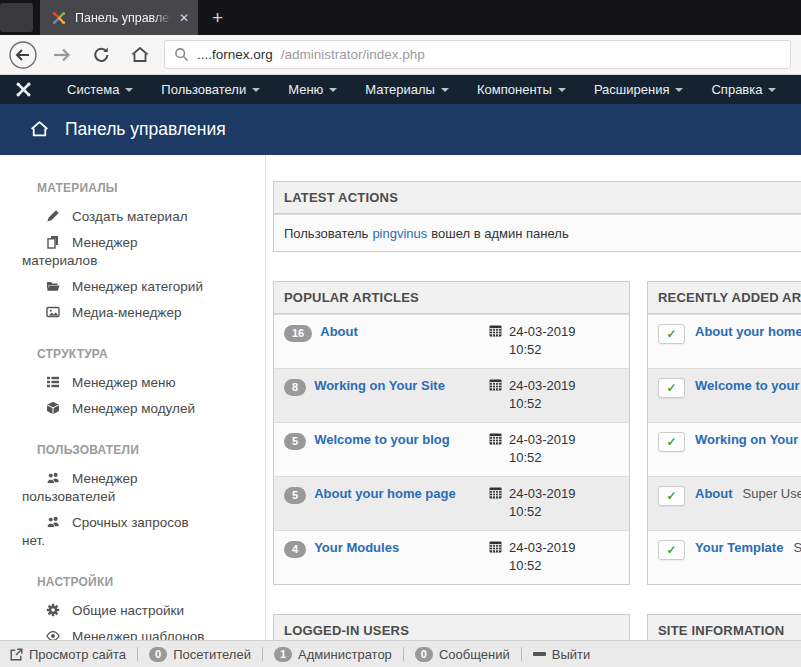  Describe the element at coordinates (724, 341) in the screenshot. I see `recent-article-row: ✓ About your home page Super User` at that location.